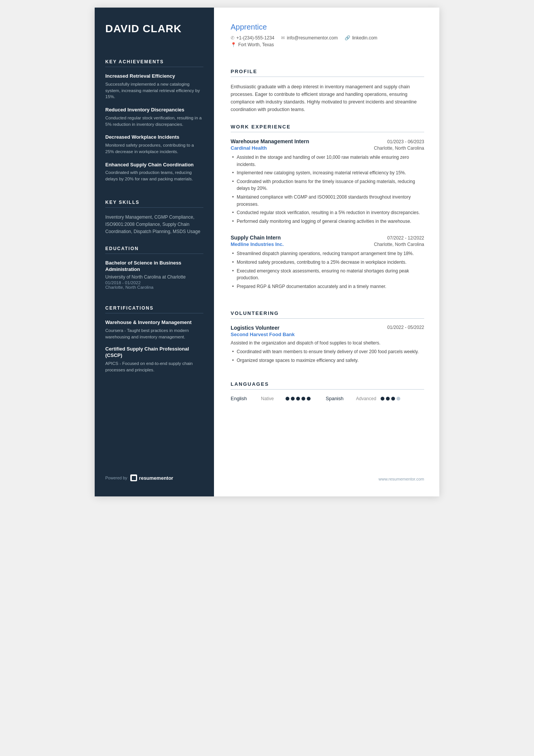 This screenshot has width=534, height=756. Describe the element at coordinates (361, 38) in the screenshot. I see `contact-linkedin: 🔗 linkedin.com` at that location.